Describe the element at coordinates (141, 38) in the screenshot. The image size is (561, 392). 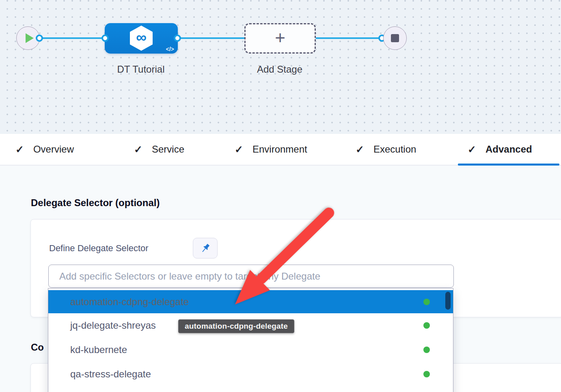
I see `stage-node-dt-tutorial: ∞ </>` at that location.